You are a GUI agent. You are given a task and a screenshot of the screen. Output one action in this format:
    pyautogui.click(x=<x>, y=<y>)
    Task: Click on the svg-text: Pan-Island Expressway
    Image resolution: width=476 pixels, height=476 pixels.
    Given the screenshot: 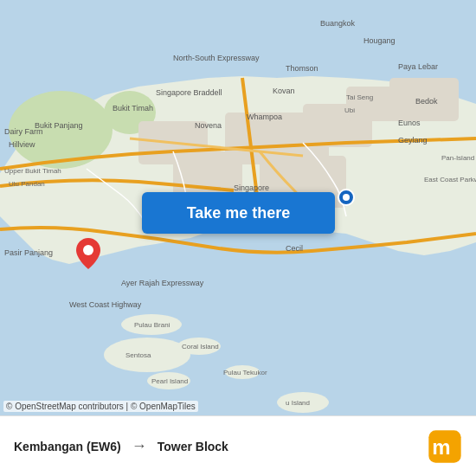 What is the action you would take?
    pyautogui.click(x=459, y=158)
    